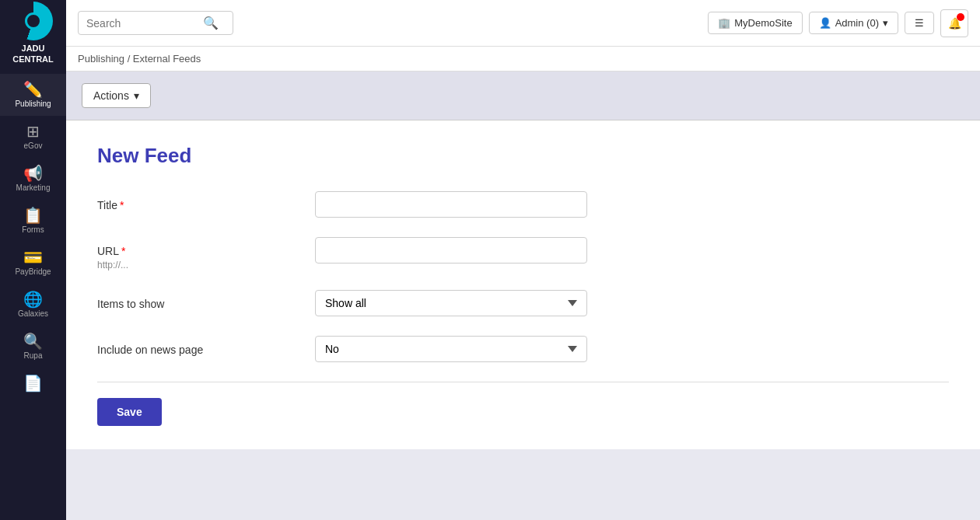 Image resolution: width=980 pixels, height=520 pixels. I want to click on sidebar-label-galaxies: Galaxies, so click(33, 314).